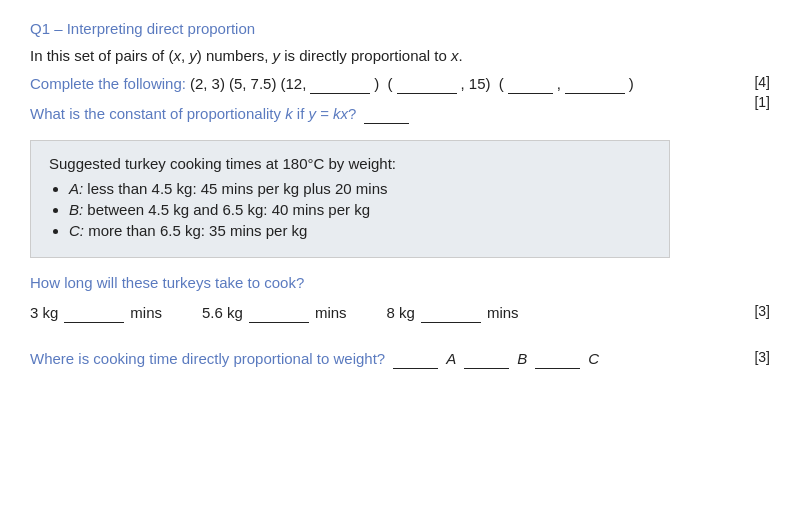 This screenshot has width=800, height=507. What do you see at coordinates (108, 84) in the screenshot?
I see `complete-label: Complete the following:` at bounding box center [108, 84].